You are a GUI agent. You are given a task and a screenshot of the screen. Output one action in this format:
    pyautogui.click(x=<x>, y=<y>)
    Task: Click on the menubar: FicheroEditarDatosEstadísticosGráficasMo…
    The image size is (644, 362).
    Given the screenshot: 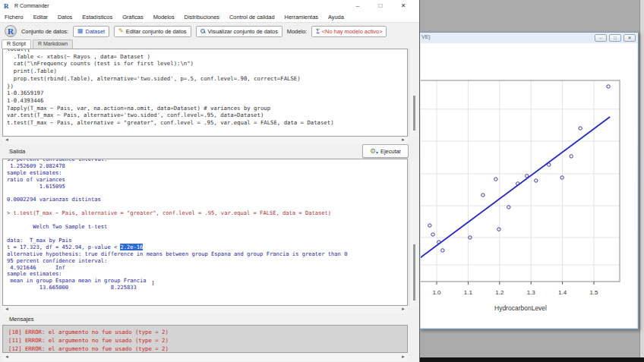 What is the action you would take?
    pyautogui.click(x=210, y=17)
    